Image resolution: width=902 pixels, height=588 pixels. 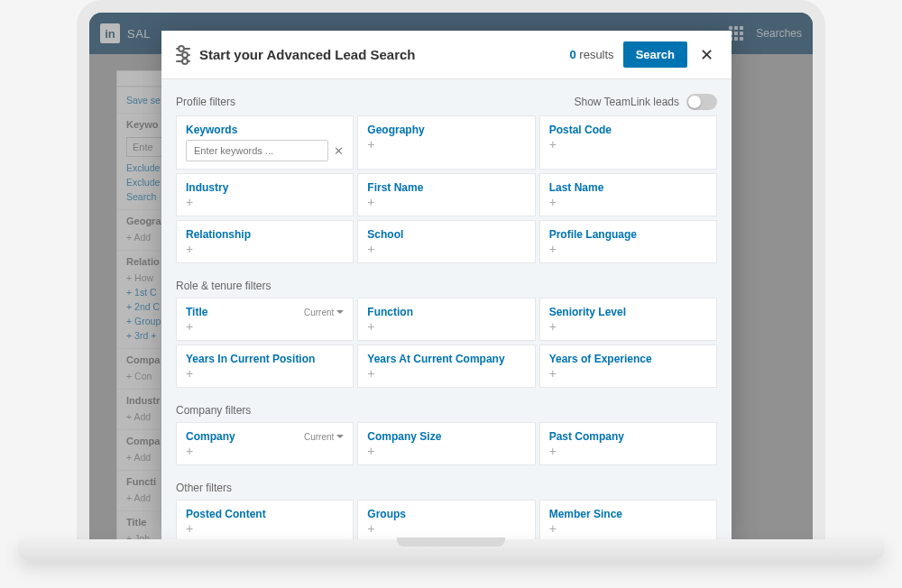 I want to click on filter-years-experience: Years of Experience +, so click(x=628, y=366).